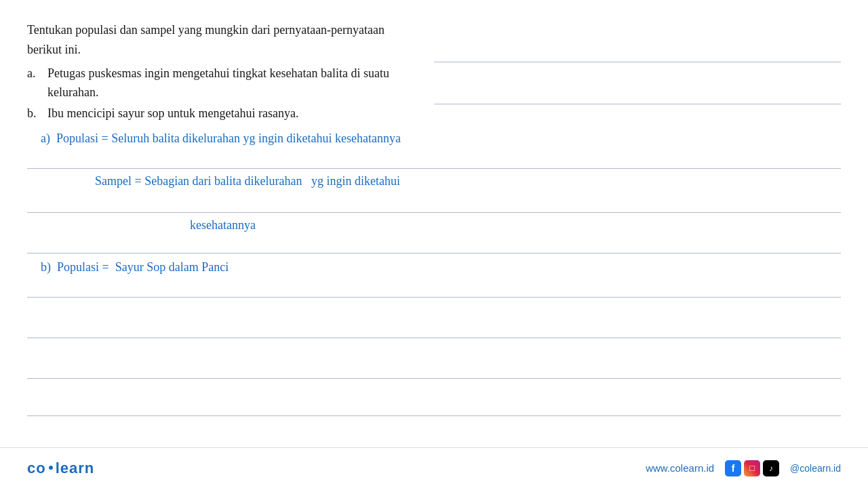 This screenshot has height=488, width=868. Describe the element at coordinates (509, 225) in the screenshot. I see `answer-a-text3: kesehatannya` at that location.